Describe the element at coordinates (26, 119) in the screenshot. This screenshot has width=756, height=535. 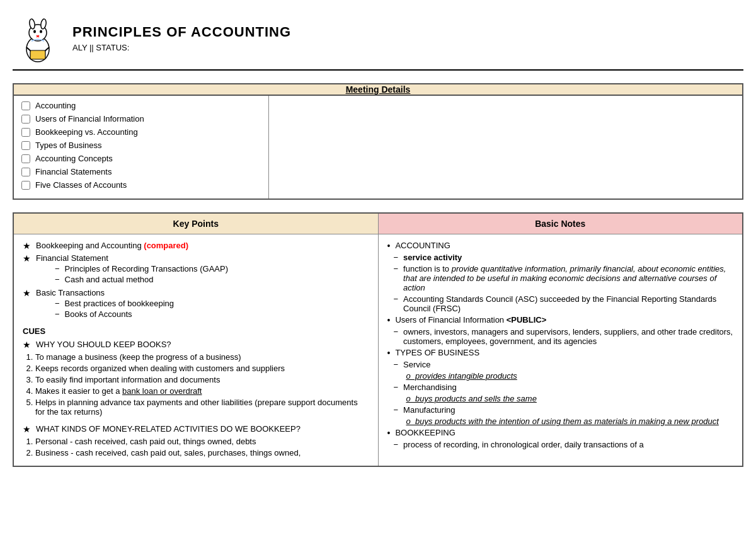
I see `checkbox-users` at that location.